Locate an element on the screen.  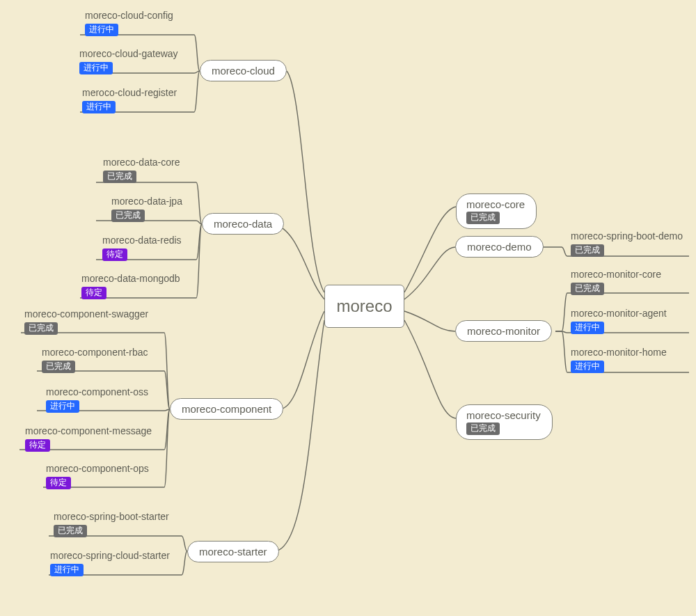
leaf-data-core: moreco-data-core 已完成 is located at coordinates (142, 170).